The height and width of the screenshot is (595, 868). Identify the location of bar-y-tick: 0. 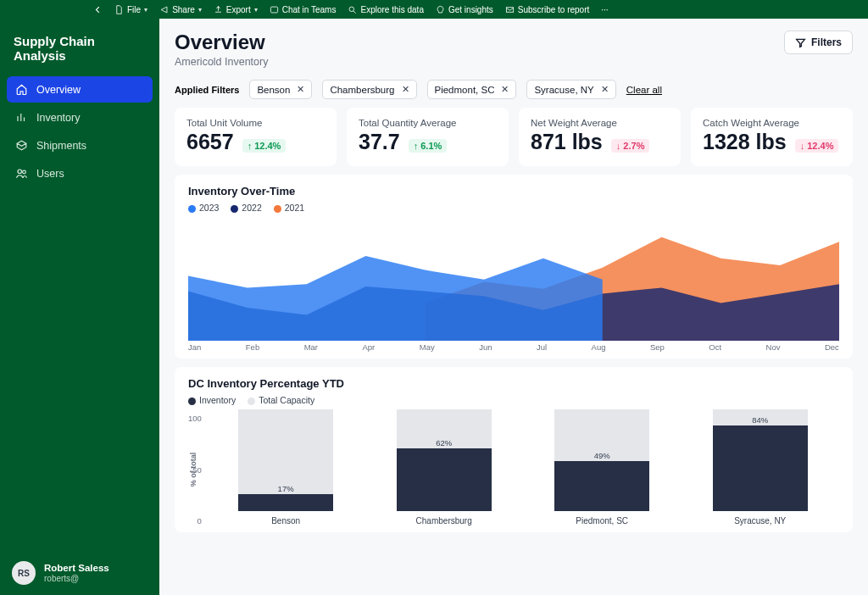
(200, 520).